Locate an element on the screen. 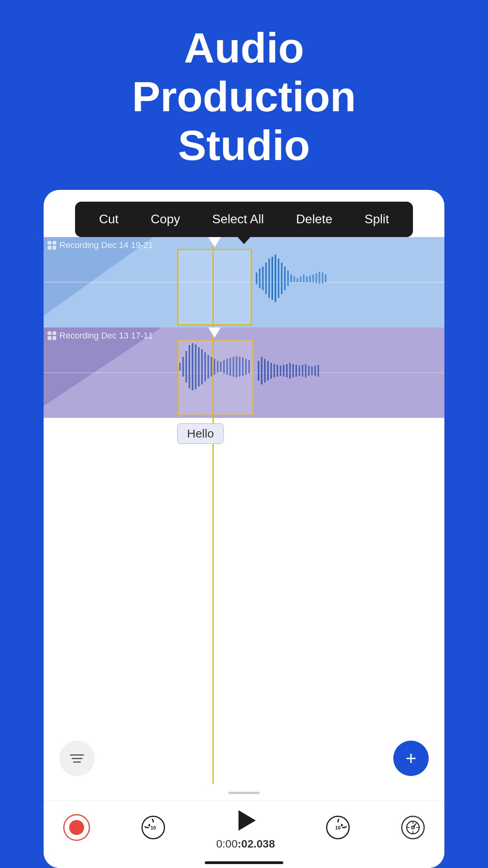 Image resolution: width=488 pixels, height=868 pixels. track-2: Recording Dec 13 17-11 is located at coordinates (244, 373).